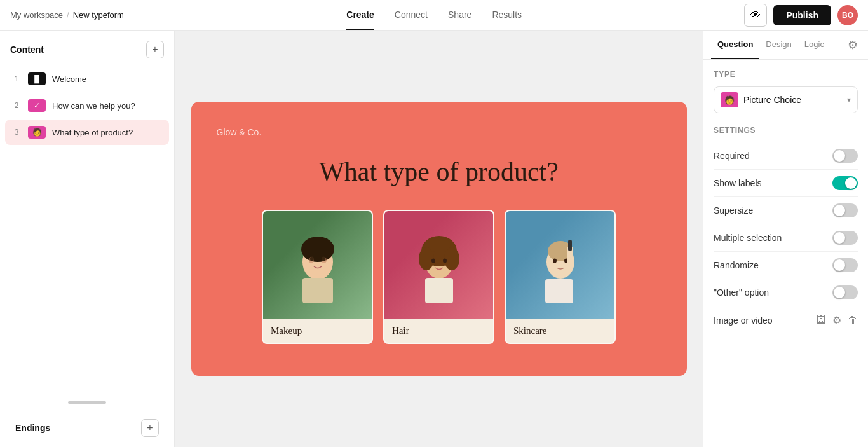  What do you see at coordinates (793, 100) in the screenshot?
I see `type-dropdown-label: Picture Choice` at bounding box center [793, 100].